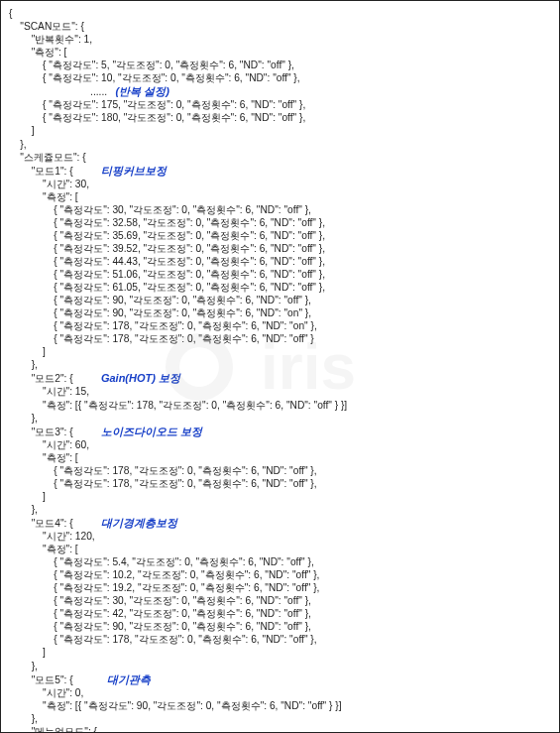 This screenshot has width=560, height=733. Describe the element at coordinates (129, 679) in the screenshot. I see `annot-mode5: 대기관측` at that location.